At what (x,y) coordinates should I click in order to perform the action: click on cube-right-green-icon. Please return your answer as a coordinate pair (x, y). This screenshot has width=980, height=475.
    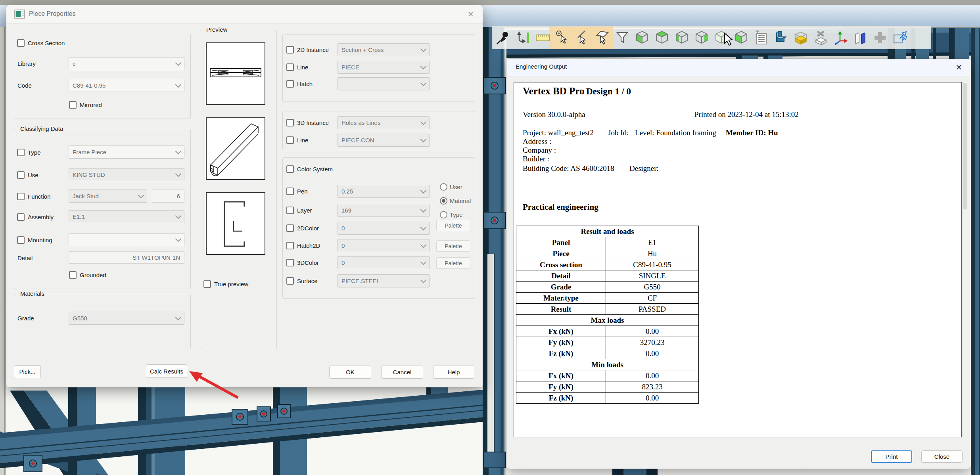
    Looking at the image, I should click on (702, 38).